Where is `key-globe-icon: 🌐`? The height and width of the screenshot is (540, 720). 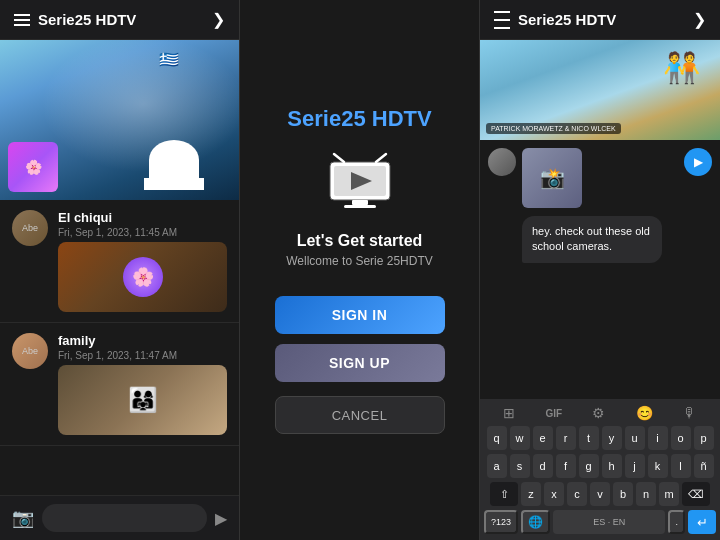 key-globe-icon: 🌐 is located at coordinates (536, 522).